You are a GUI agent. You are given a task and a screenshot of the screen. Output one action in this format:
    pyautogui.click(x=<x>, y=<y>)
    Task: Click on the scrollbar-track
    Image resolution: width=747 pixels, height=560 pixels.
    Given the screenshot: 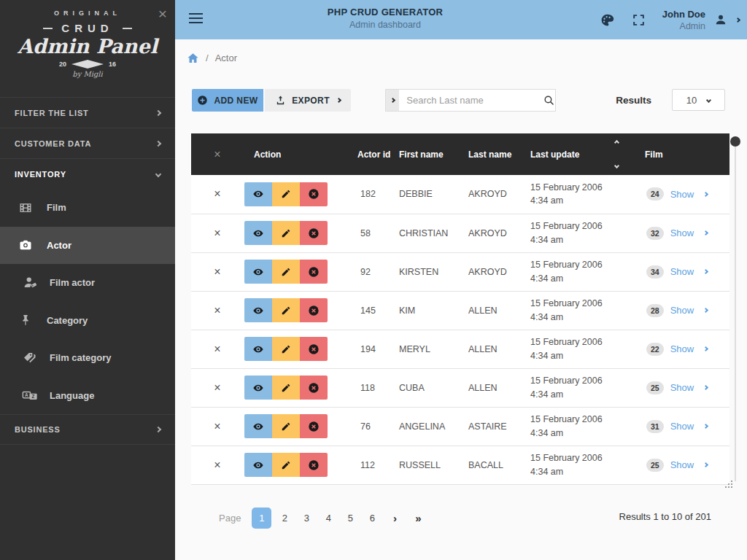 What is the action you would take?
    pyautogui.click(x=735, y=312)
    